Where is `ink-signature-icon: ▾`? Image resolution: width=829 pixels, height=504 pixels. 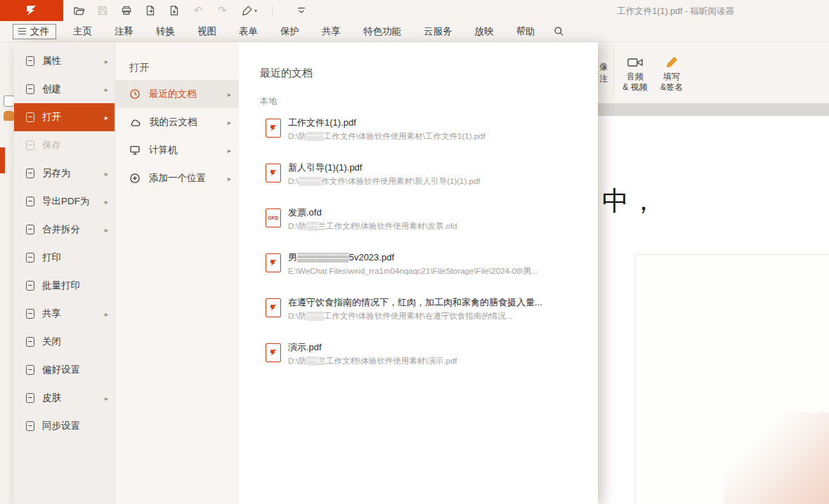
ink-signature-icon: ▾ is located at coordinates (249, 11).